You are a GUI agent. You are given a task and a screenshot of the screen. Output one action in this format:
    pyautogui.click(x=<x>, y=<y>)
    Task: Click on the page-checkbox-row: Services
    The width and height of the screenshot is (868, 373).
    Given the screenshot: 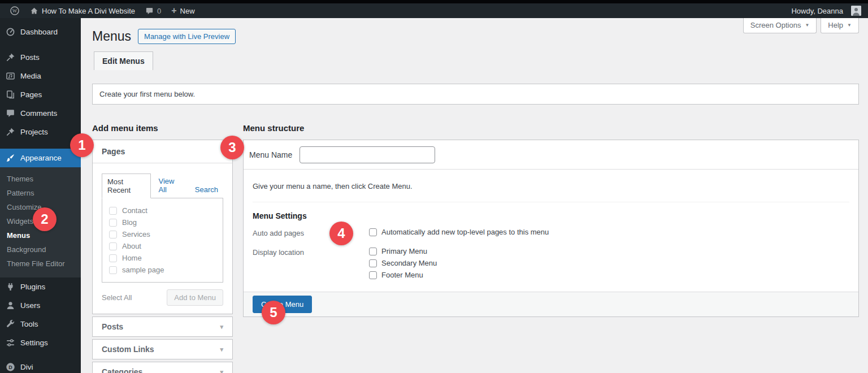 What is the action you would take?
    pyautogui.click(x=163, y=234)
    